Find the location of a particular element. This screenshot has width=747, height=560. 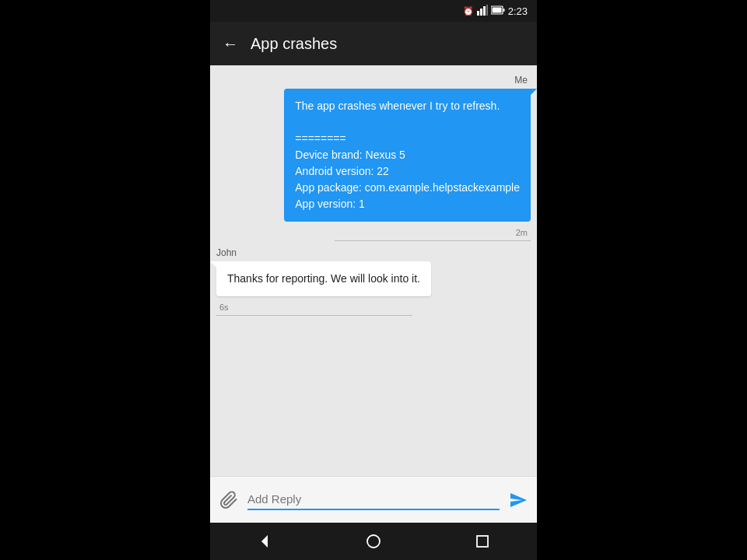

sender-label-me: Me is located at coordinates (521, 80).